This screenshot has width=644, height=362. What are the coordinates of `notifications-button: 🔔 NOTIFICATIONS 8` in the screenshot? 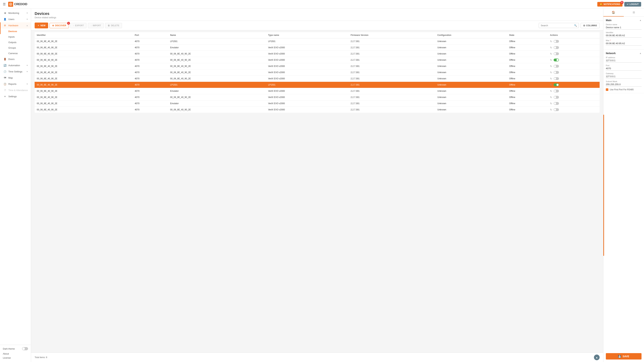 It's located at (610, 4).